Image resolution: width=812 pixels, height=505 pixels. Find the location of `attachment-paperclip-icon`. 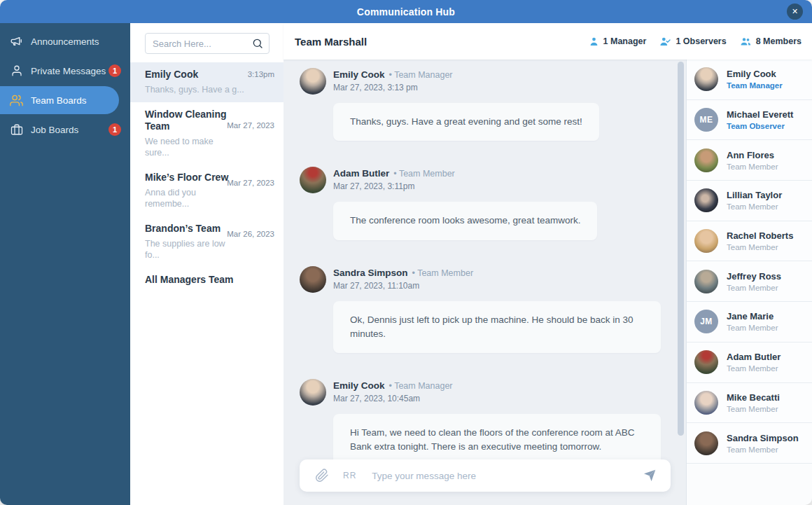

attachment-paperclip-icon is located at coordinates (322, 476).